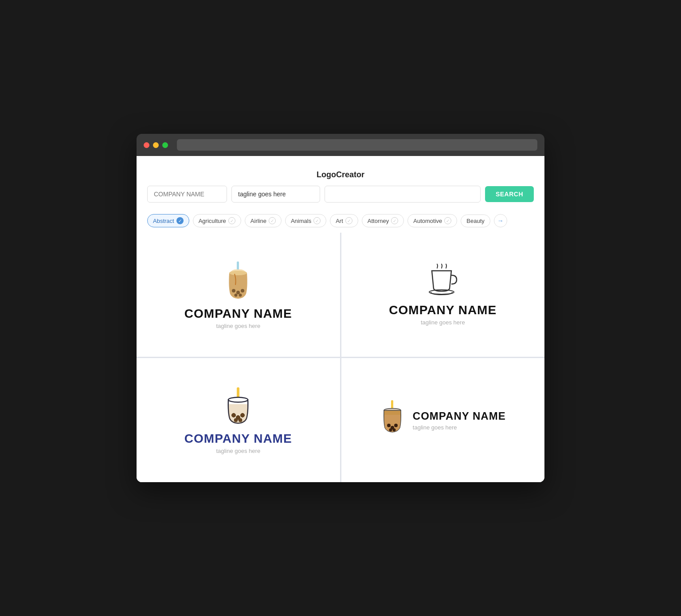  Describe the element at coordinates (258, 221) in the screenshot. I see `filter-label: Airline` at that location.